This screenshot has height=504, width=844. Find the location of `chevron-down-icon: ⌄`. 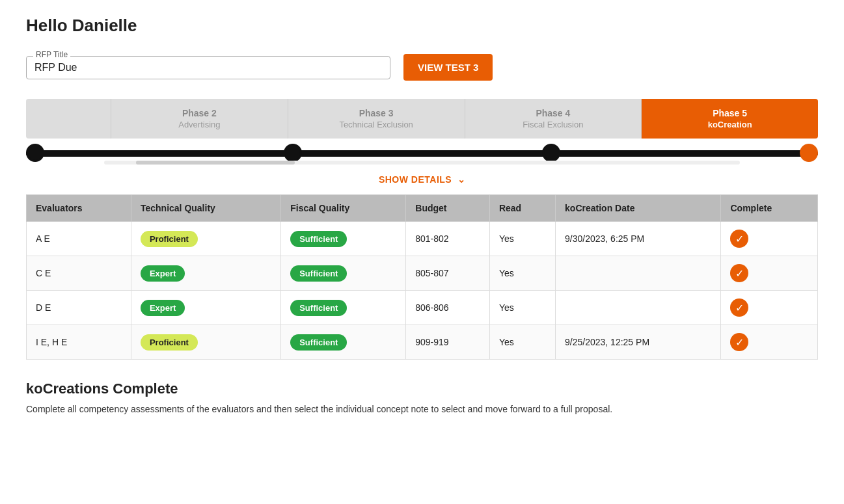

chevron-down-icon: ⌄ is located at coordinates (462, 179).